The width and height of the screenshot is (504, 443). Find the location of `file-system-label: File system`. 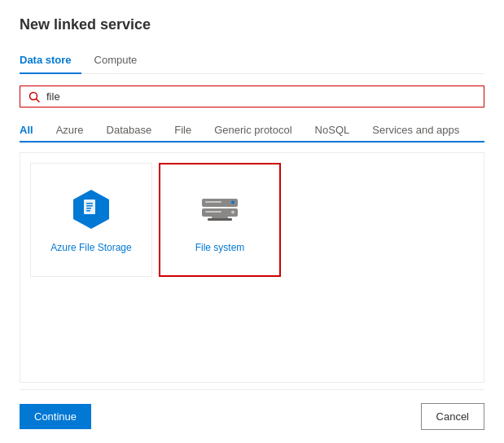

file-system-label: File system is located at coordinates (220, 248).